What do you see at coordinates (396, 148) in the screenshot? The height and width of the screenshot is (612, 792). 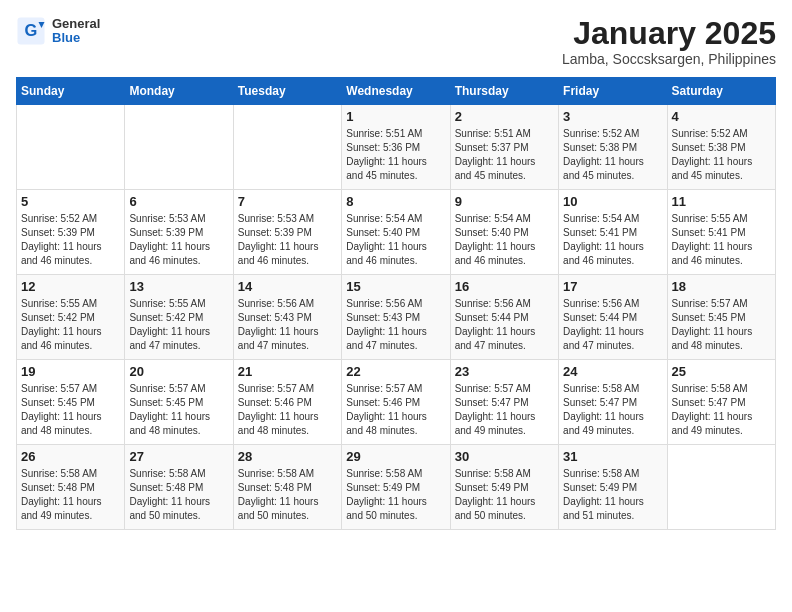 I see `week-row-1: 1Sunrise: 5:51 AMSunset: 5:36 PMDaylight…` at bounding box center [396, 148].